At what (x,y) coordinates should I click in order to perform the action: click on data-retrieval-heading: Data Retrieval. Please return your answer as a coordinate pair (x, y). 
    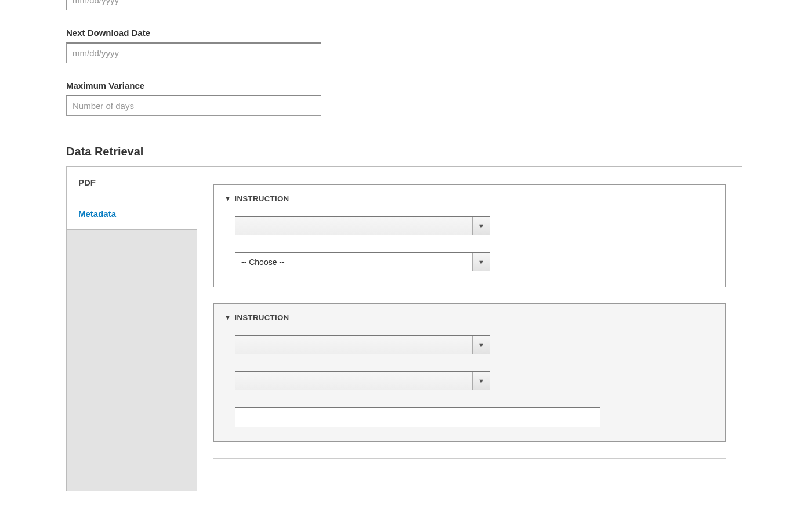
    Looking at the image, I should click on (404, 152).